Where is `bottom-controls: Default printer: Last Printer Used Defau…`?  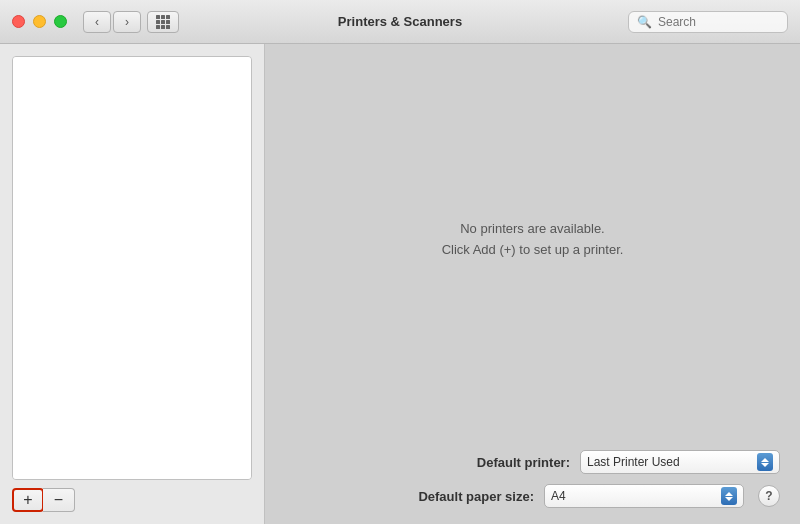 bottom-controls: Default printer: Last Printer Used Defau… is located at coordinates (532, 480).